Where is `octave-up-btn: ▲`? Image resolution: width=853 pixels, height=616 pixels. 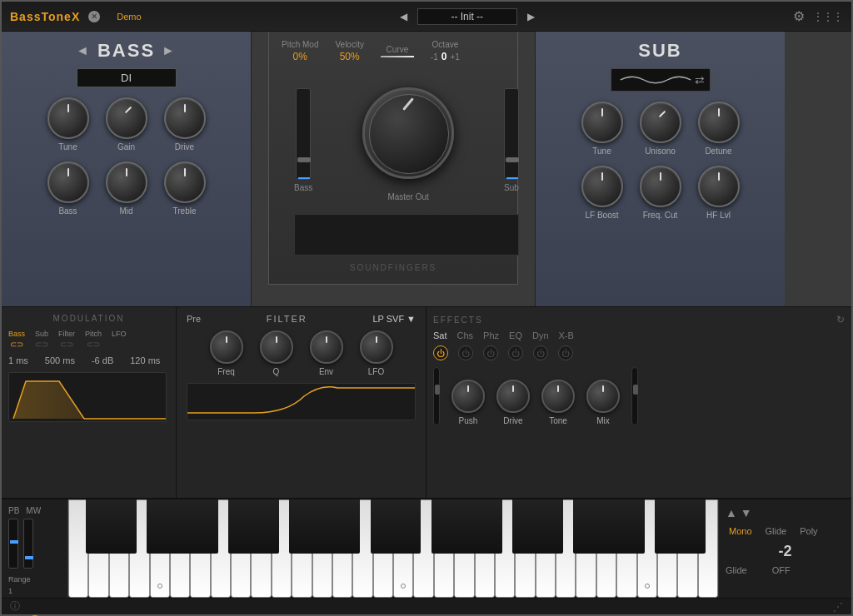
octave-up-btn: ▲ is located at coordinates (731, 513).